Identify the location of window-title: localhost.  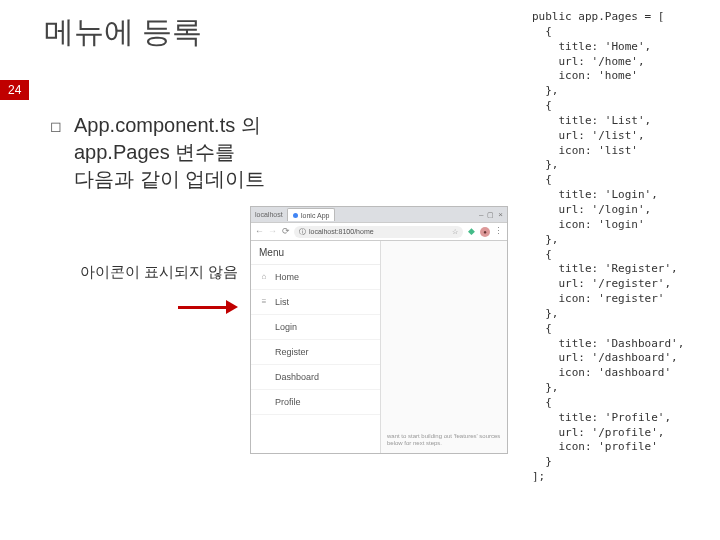
(269, 214).